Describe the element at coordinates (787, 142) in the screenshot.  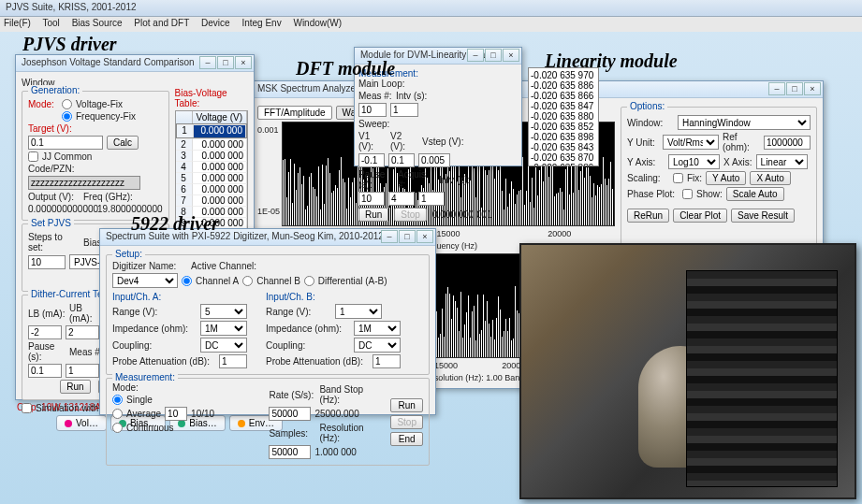
I see `inp-ref` at that location.